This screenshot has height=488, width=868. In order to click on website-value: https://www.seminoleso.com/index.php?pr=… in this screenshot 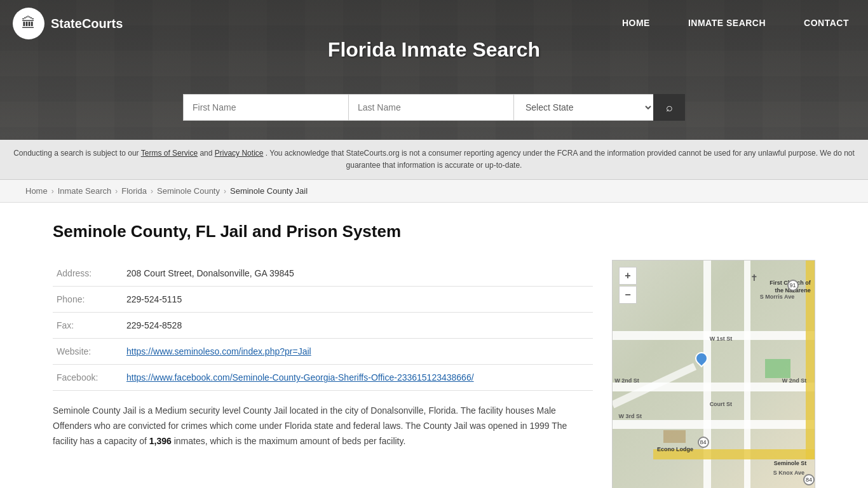, I will do `click(358, 352)`.